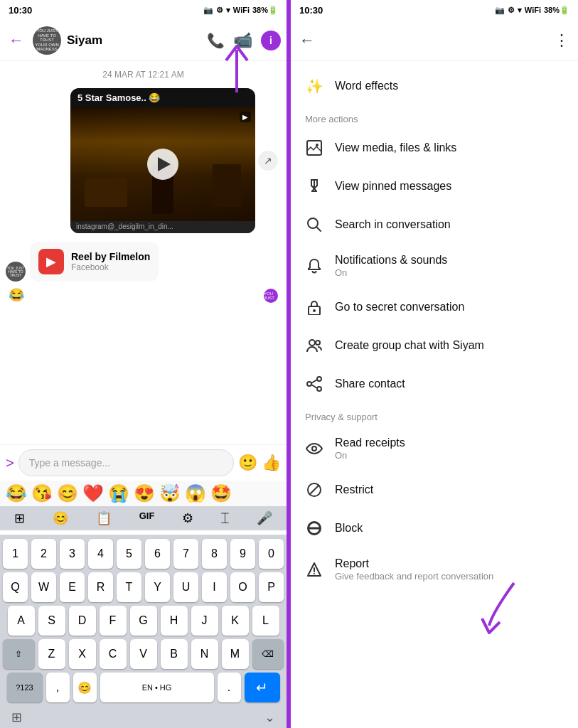  Describe the element at coordinates (269, 654) in the screenshot. I see `backspace-key: ⌫` at that location.